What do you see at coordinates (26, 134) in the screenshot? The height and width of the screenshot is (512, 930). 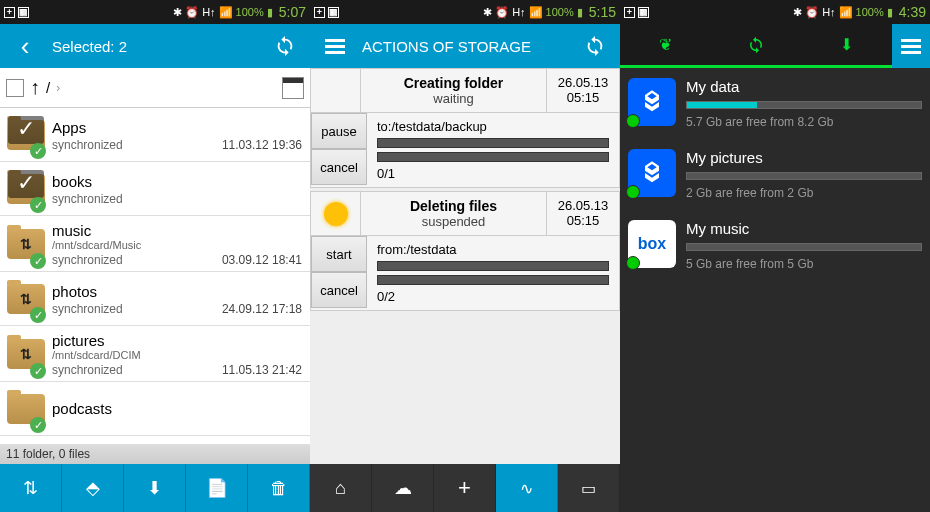 I see `folder-icon` at bounding box center [26, 134].